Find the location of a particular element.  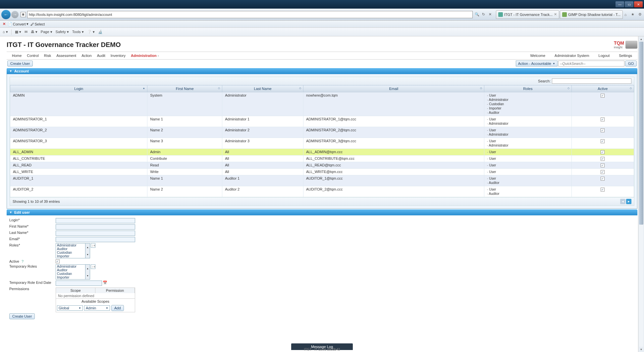

gear-icon: ⚙ is located at coordinates (640, 15).